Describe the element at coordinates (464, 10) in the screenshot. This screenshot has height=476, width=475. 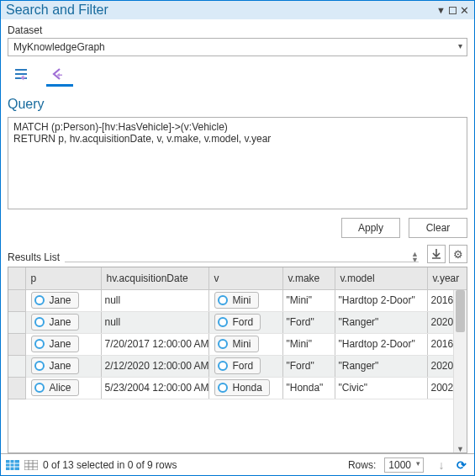
I see `close-icon: ✕` at that location.